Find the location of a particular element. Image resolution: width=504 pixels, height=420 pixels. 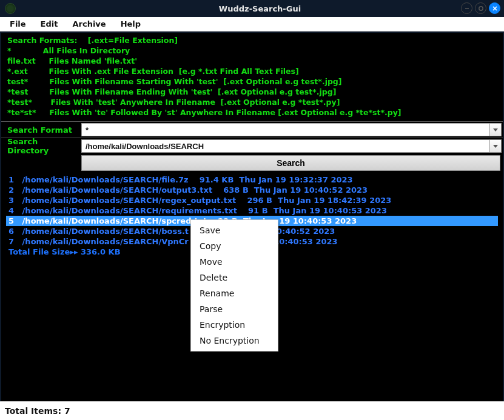

context-item-encryption: Encryption is located at coordinates (234, 325).